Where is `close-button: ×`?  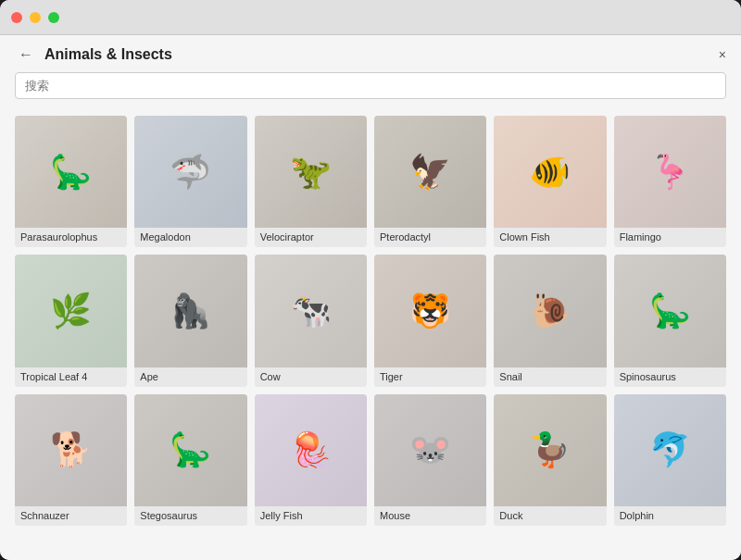
close-button: × is located at coordinates (722, 55).